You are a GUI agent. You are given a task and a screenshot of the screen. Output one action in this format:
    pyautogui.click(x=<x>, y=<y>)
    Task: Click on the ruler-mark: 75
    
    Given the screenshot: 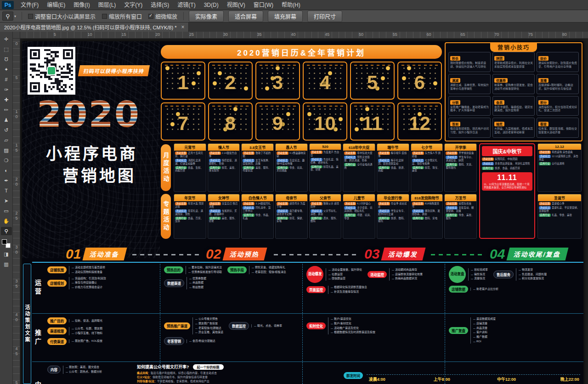 What is the action you would take?
    pyautogui.click(x=531, y=34)
    